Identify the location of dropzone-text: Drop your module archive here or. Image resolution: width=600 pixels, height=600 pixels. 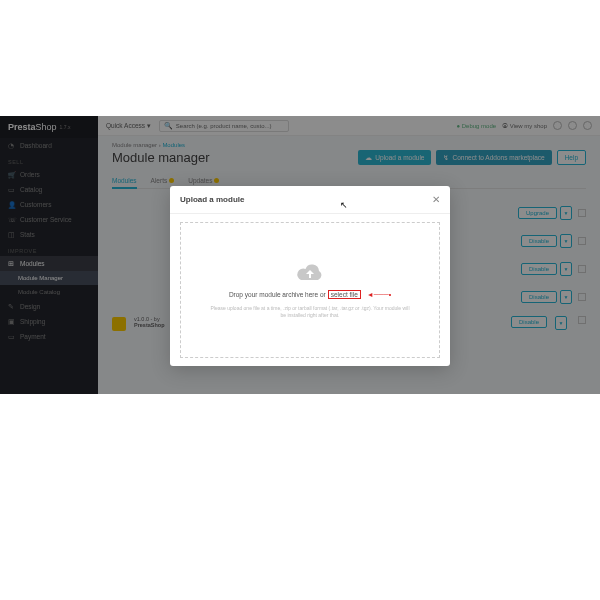
(278, 294).